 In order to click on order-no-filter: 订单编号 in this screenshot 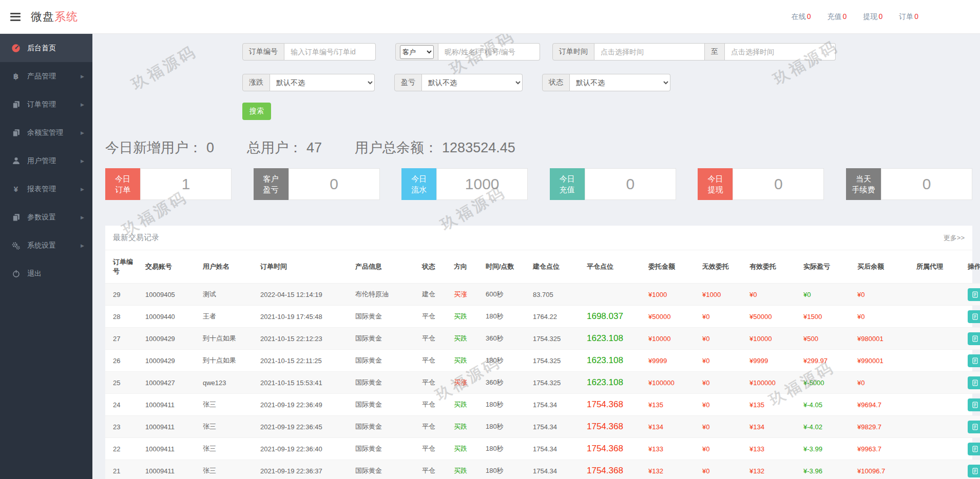, I will do `click(309, 52)`.